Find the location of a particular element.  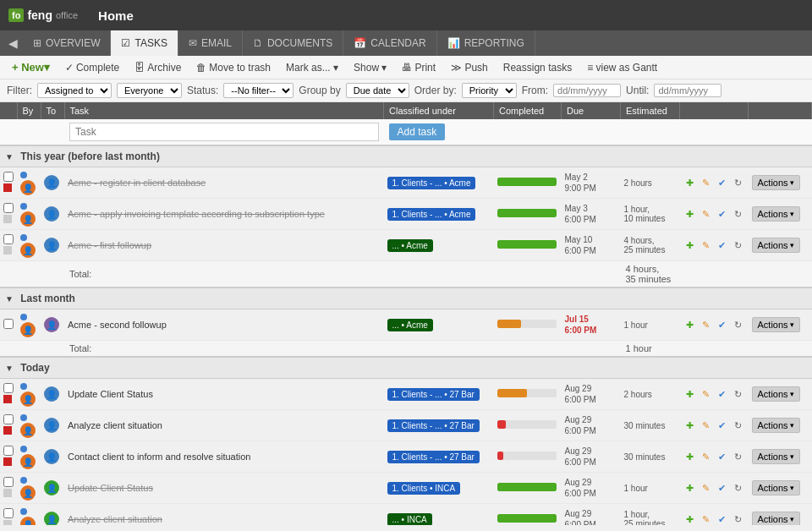

reassign-button: Reassign tasks is located at coordinates (538, 68).